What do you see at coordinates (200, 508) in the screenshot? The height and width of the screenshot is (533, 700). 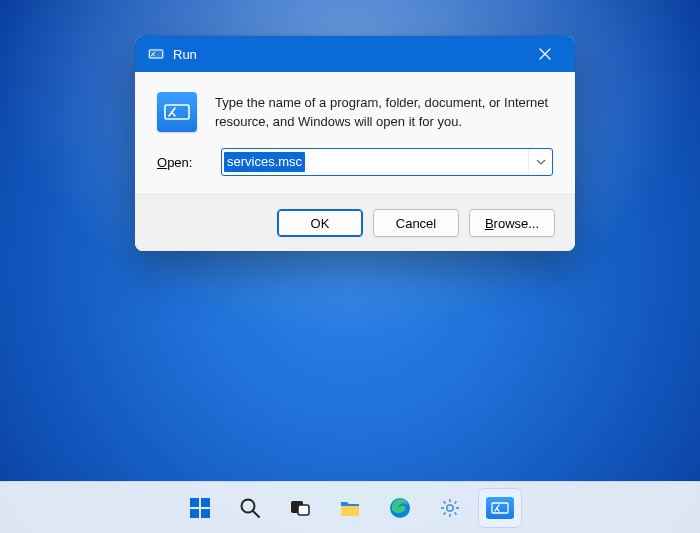 I see `start-button` at bounding box center [200, 508].